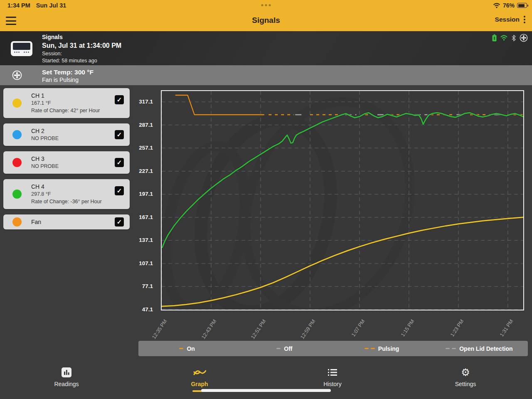 The image size is (532, 399). What do you see at coordinates (495, 38) in the screenshot?
I see `device-battery-icon` at bounding box center [495, 38].